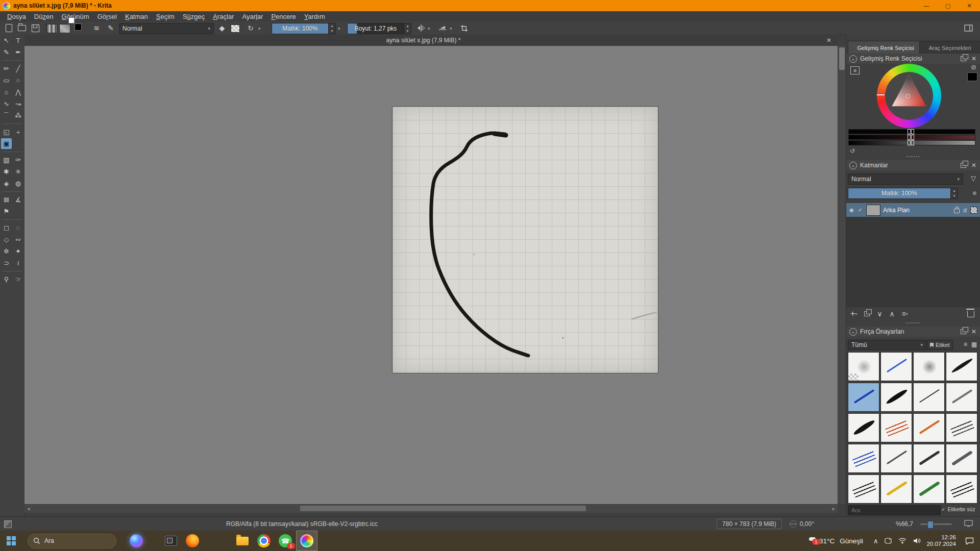 The width and height of the screenshot is (980, 551). What do you see at coordinates (930, 524) in the screenshot?
I see `zoom-slider-handle` at bounding box center [930, 524].